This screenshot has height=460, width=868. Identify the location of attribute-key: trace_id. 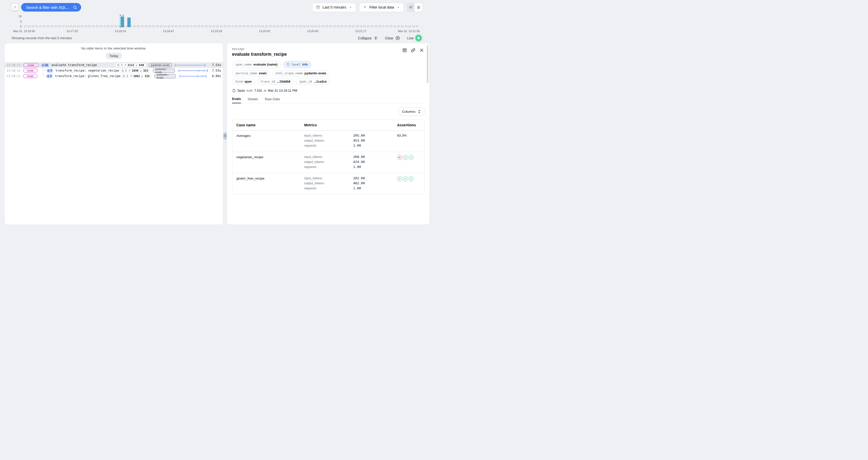
(268, 81).